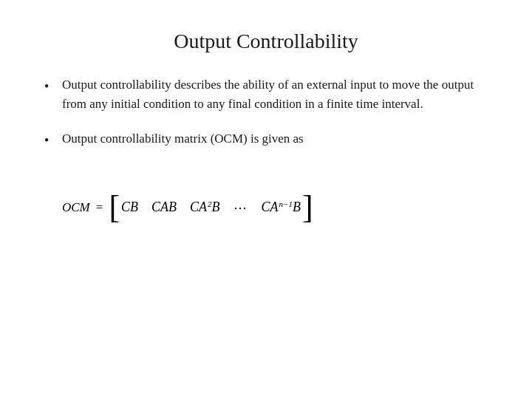 The width and height of the screenshot is (532, 399). I want to click on bullet-item-1: • Output controllability describes the a…, so click(266, 95).